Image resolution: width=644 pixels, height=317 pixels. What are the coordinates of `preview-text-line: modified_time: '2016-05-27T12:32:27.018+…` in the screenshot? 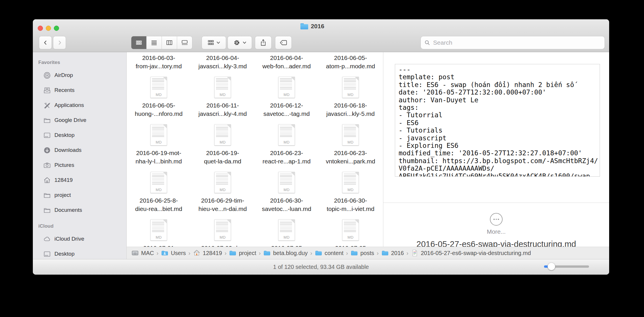 It's located at (499, 153).